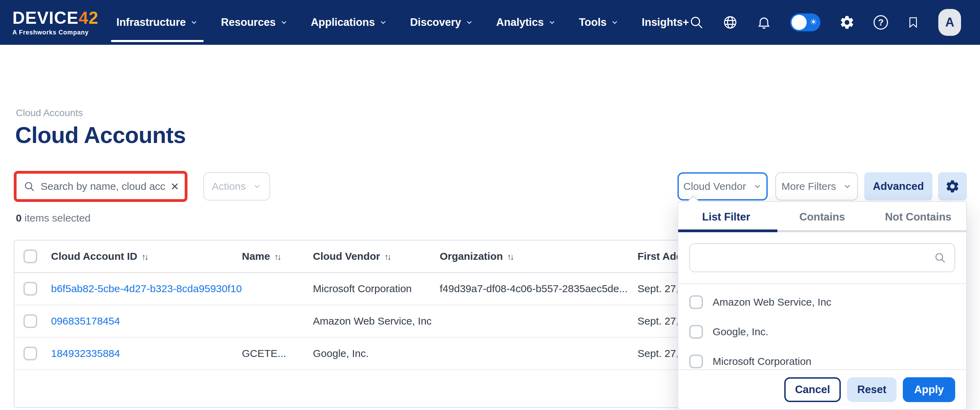 The height and width of the screenshot is (410, 980). Describe the element at coordinates (816, 186) in the screenshot. I see `more-filters-button: More Filters` at that location.